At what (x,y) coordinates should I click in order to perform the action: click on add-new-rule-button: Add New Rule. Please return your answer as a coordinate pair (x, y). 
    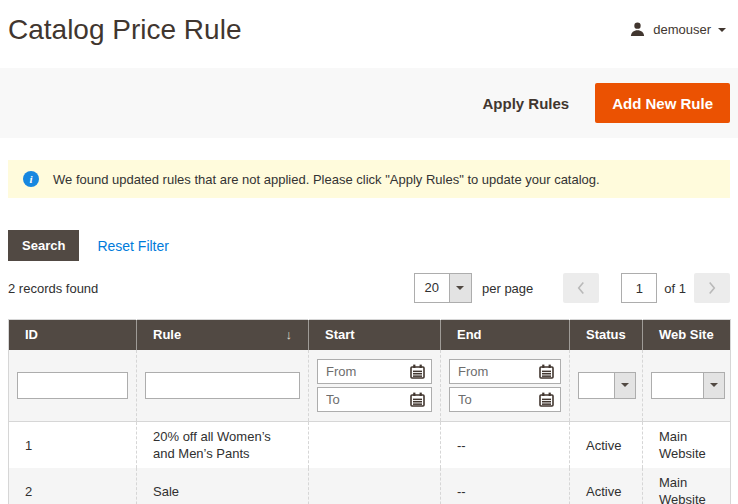
    Looking at the image, I should click on (662, 103).